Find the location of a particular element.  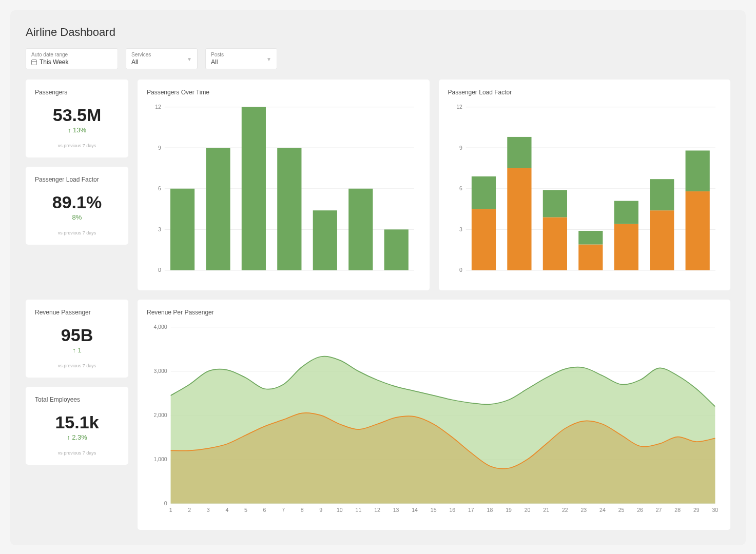

kpi-change: 8% is located at coordinates (77, 217).